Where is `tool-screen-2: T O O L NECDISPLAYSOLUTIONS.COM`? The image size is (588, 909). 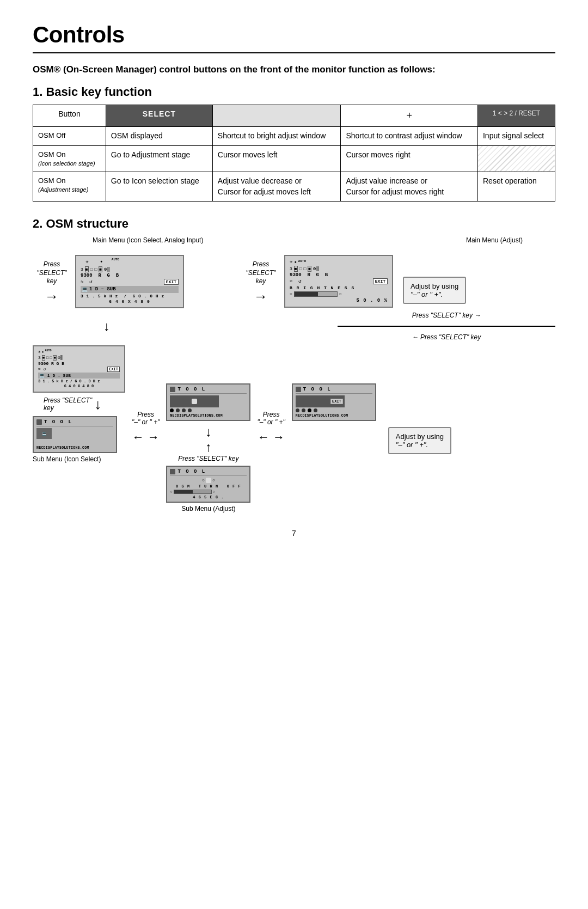
tool-screen-2: T O O L NECDISPLAYSOLUTIONS.COM is located at coordinates (208, 402).